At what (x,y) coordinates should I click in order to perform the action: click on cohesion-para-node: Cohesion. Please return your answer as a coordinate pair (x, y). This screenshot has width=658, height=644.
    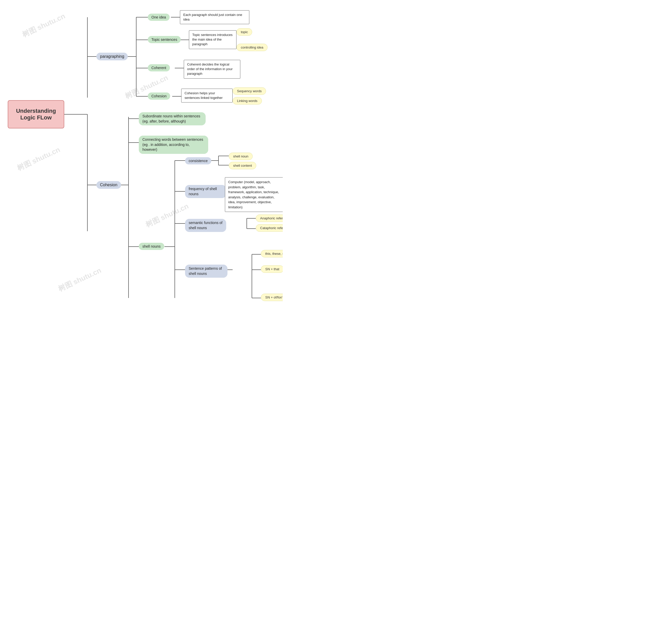
    Looking at the image, I should click on (159, 96).